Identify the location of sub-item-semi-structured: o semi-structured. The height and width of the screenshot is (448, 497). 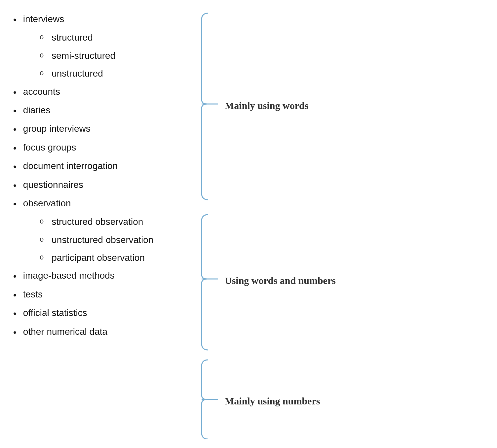
(119, 56).